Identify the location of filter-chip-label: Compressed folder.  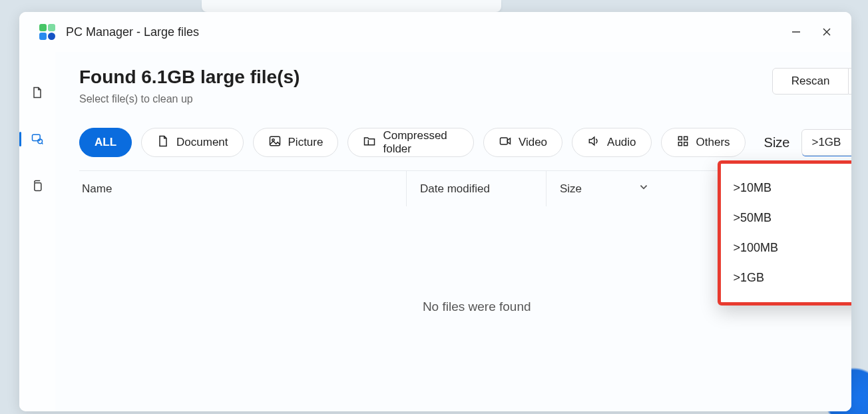
(421, 142).